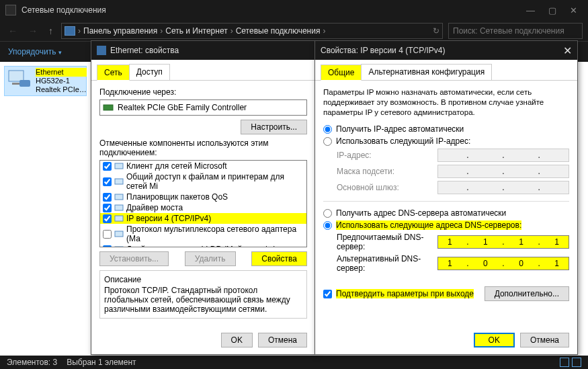 This screenshot has height=369, width=588. I want to click on maximize-button: ▢, so click(552, 11).